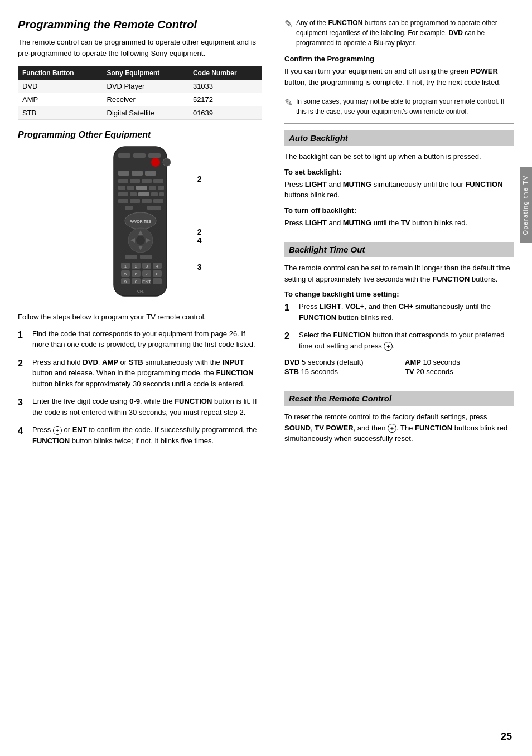  I want to click on time-table-entry: AMP 10 seconds, so click(460, 362).